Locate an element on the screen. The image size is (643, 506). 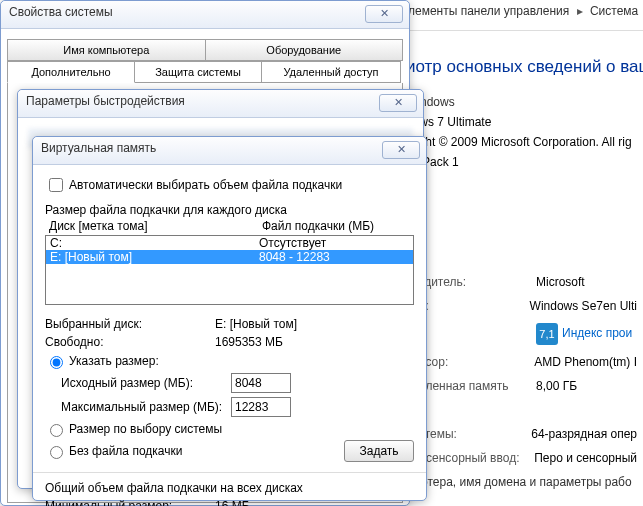
window-title: Параметры быстродействия is located at coordinates (106, 101).